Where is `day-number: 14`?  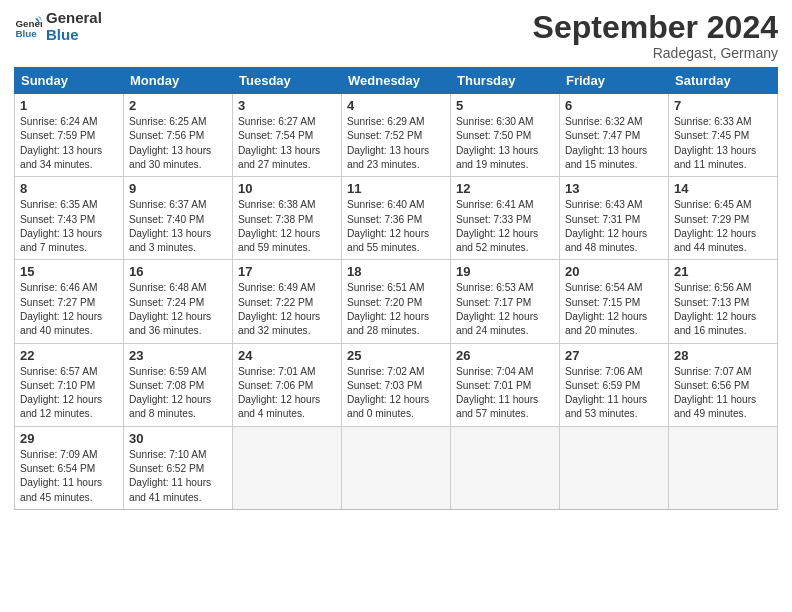 day-number: 14 is located at coordinates (723, 188).